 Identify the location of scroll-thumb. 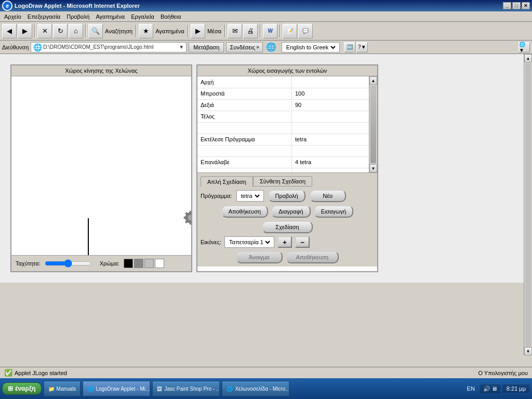
(373, 125).